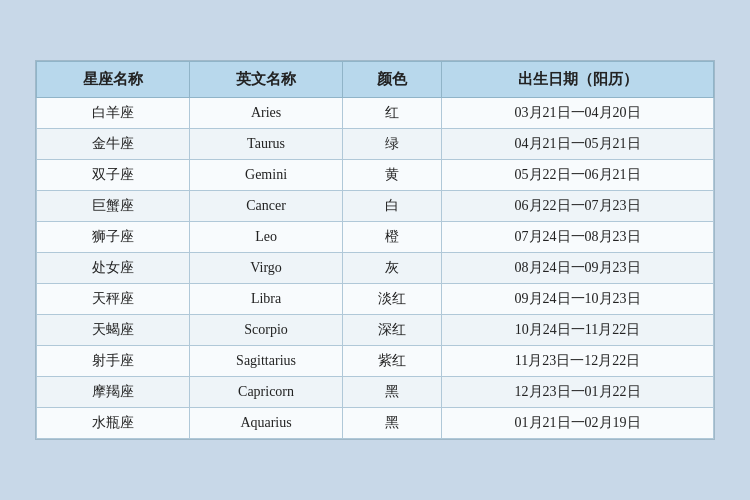 This screenshot has height=500, width=750. What do you see at coordinates (392, 330) in the screenshot?
I see `cell-color: 深红` at bounding box center [392, 330].